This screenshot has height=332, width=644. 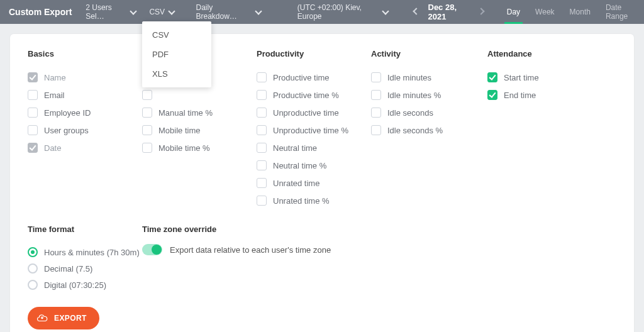 I want to click on column-activity: Activity Idle minutes Idle minutes % Idl…, so click(x=429, y=130).